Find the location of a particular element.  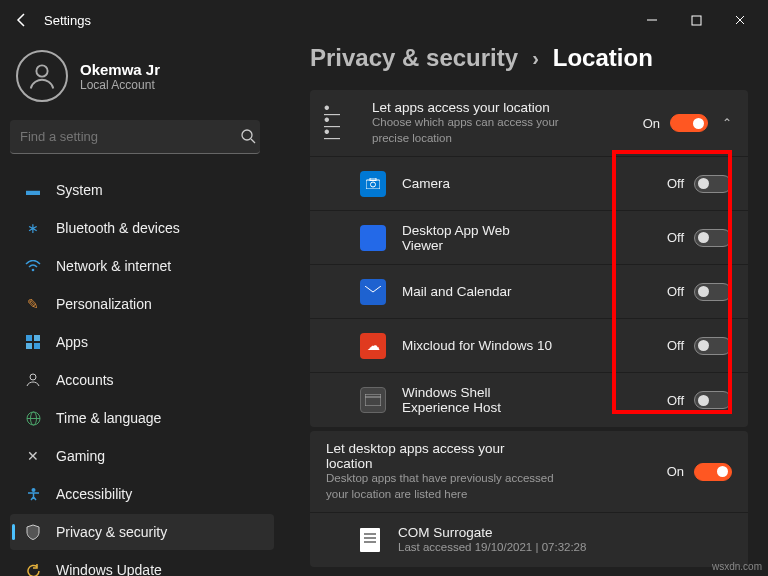

search-container is located at coordinates (142, 137).